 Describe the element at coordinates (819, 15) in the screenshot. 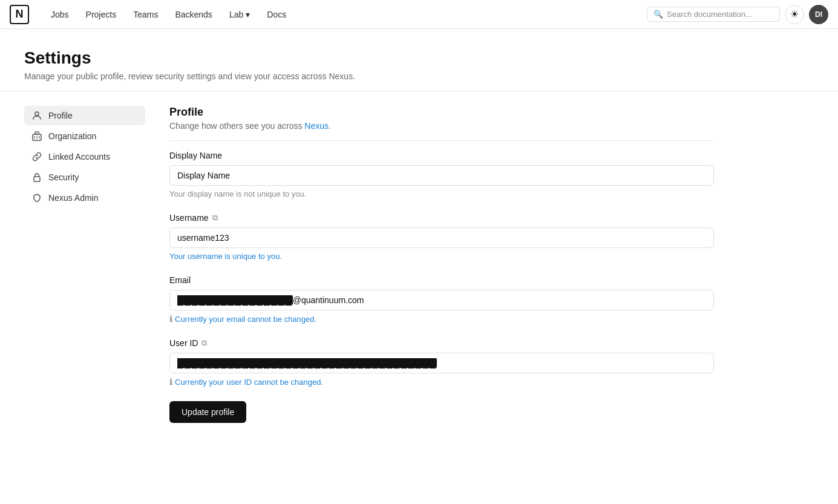

I see `avatar-initials: DI` at that location.